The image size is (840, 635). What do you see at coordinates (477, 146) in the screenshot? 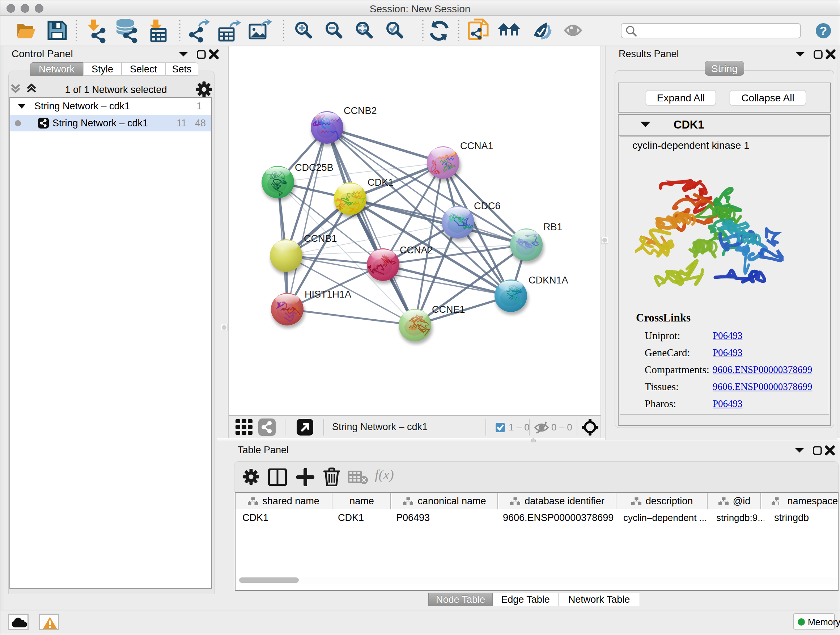
I see `svg-text: CCNA1` at bounding box center [477, 146].